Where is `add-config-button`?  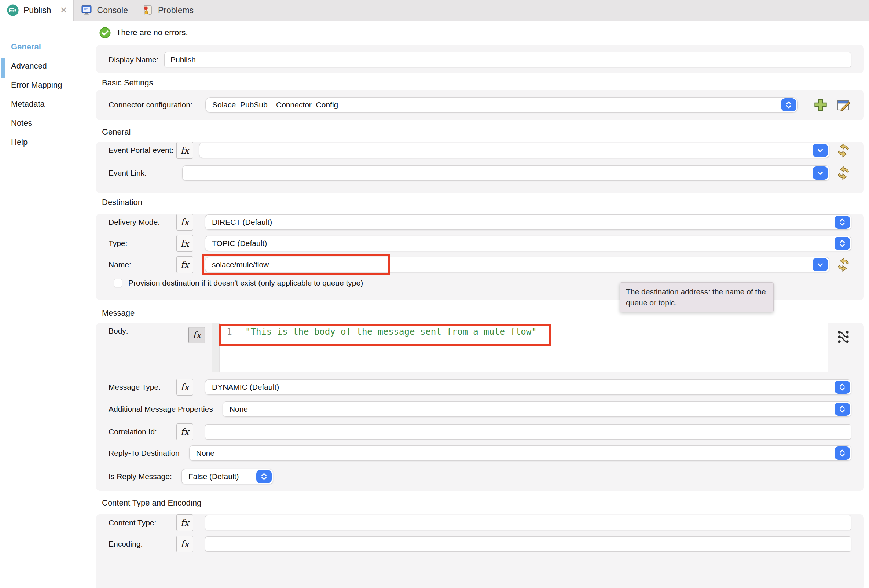
add-config-button is located at coordinates (820, 105).